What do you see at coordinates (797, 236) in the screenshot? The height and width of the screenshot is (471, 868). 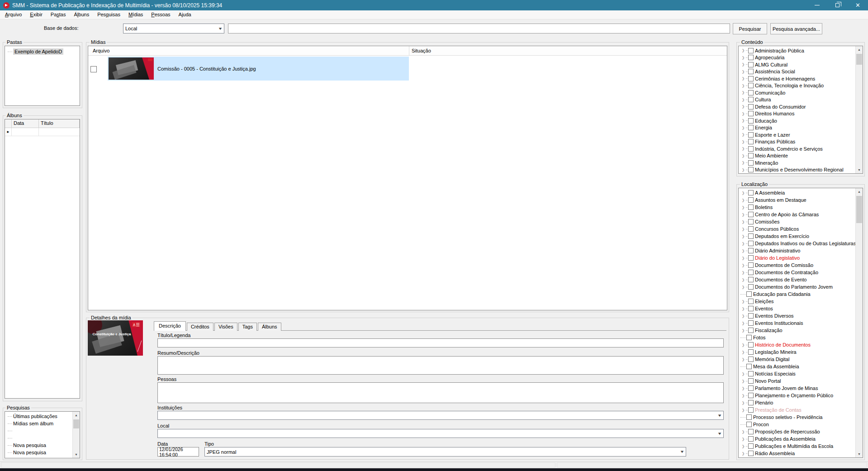 I see `localizacao-item: ❯Deputados em Exercício` at bounding box center [797, 236].